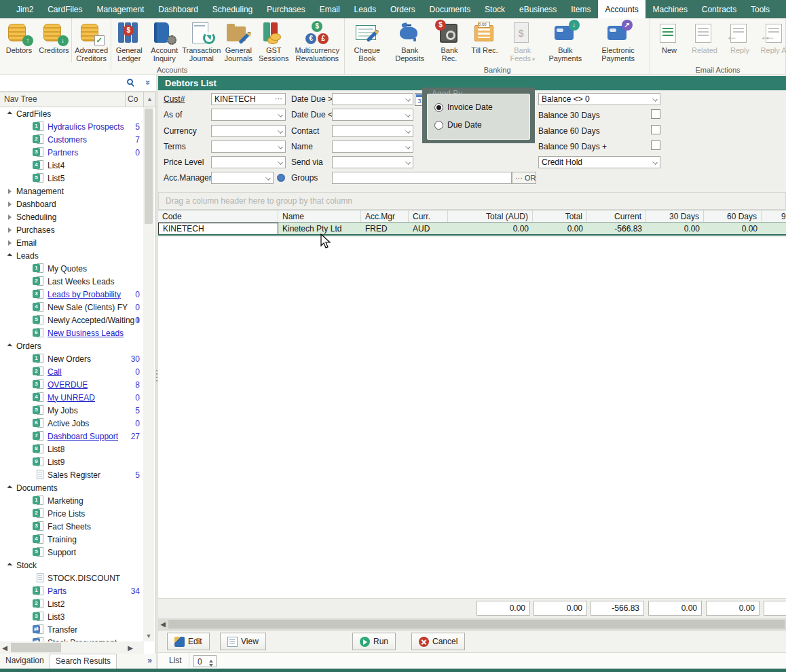  What do you see at coordinates (733, 217) in the screenshot?
I see `column-header-60-days: 60 Days` at bounding box center [733, 217].